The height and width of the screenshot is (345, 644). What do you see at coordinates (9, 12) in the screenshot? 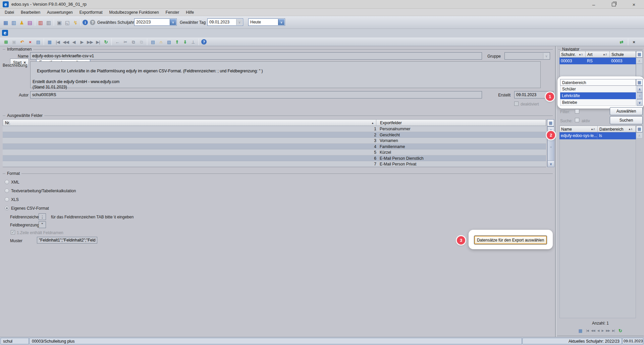
I see `menu-datei: Datei` at bounding box center [9, 12].